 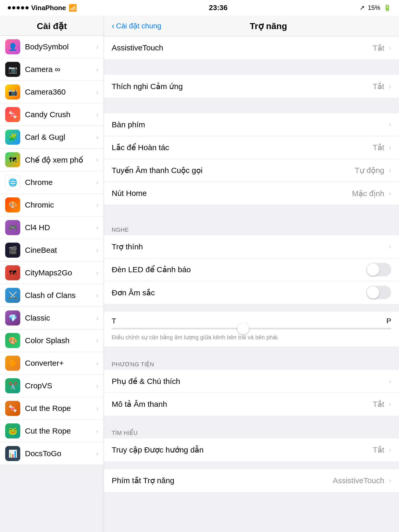 I want to click on app-name-converter: Converter+, so click(x=44, y=363).